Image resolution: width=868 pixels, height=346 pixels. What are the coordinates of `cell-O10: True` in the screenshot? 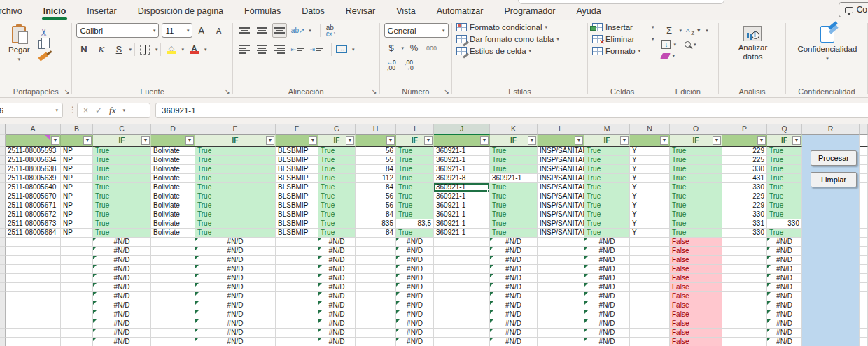 It's located at (696, 224).